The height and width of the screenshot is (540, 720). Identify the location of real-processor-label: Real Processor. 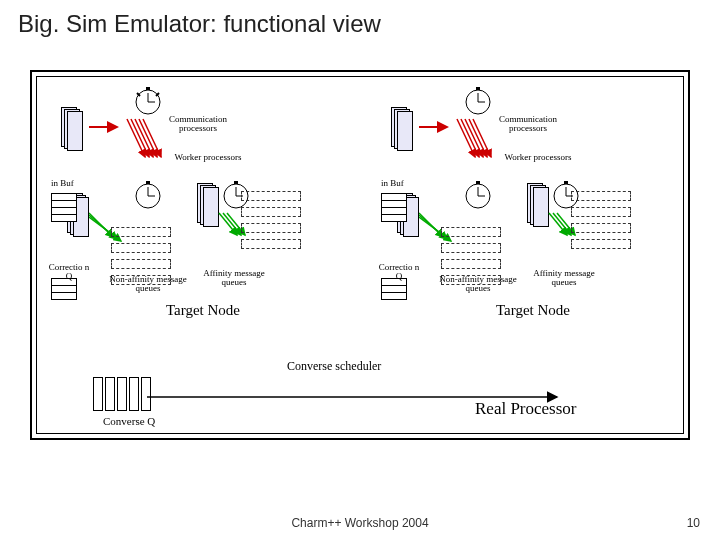
(526, 409).